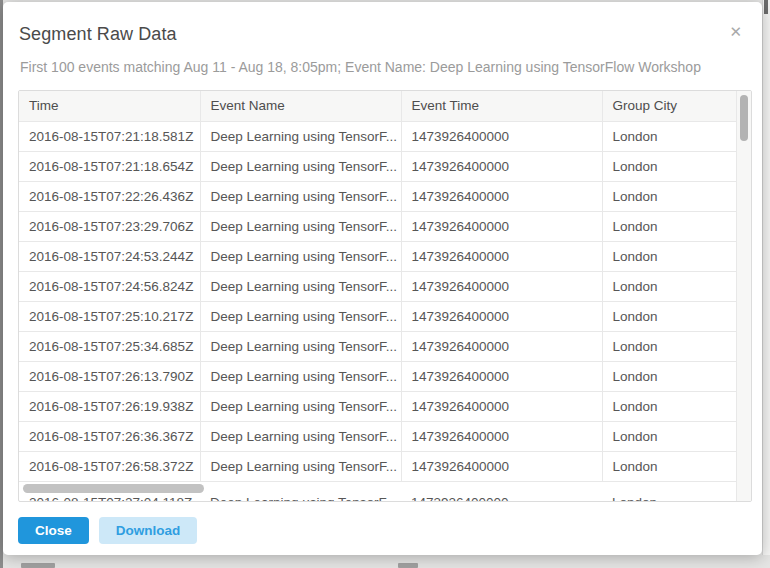  I want to click on table-row: 2016-08-15T07:24:56.824Z Deep Learning u…, so click(378, 286).